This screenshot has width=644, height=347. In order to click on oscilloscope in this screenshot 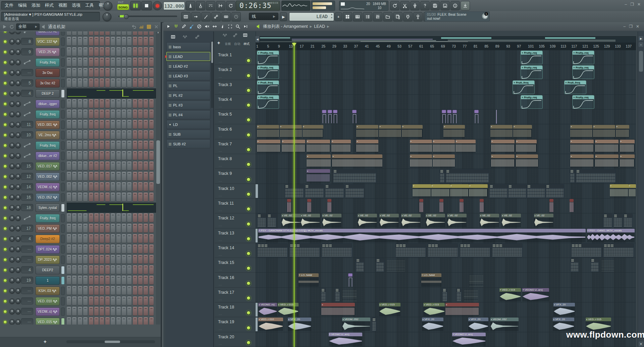, I will do `click(296, 6)`.